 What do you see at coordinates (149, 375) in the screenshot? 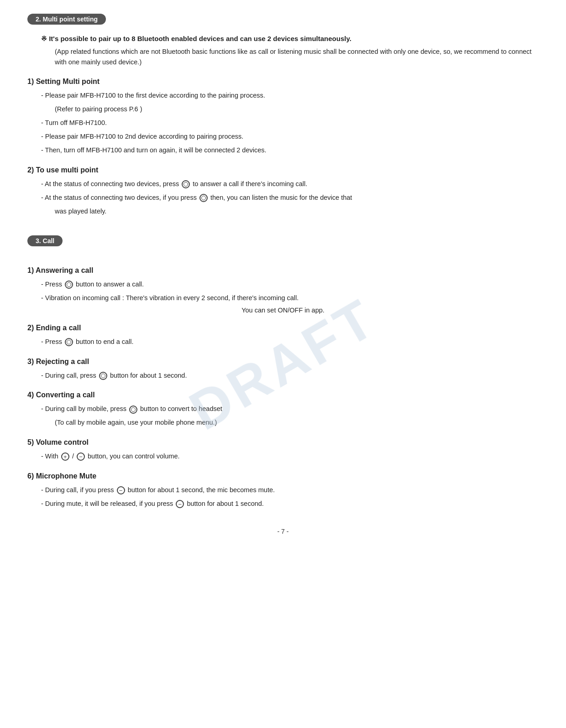
I see `section3-sub3-item1-suffix: button for about 1 second.` at bounding box center [149, 375].